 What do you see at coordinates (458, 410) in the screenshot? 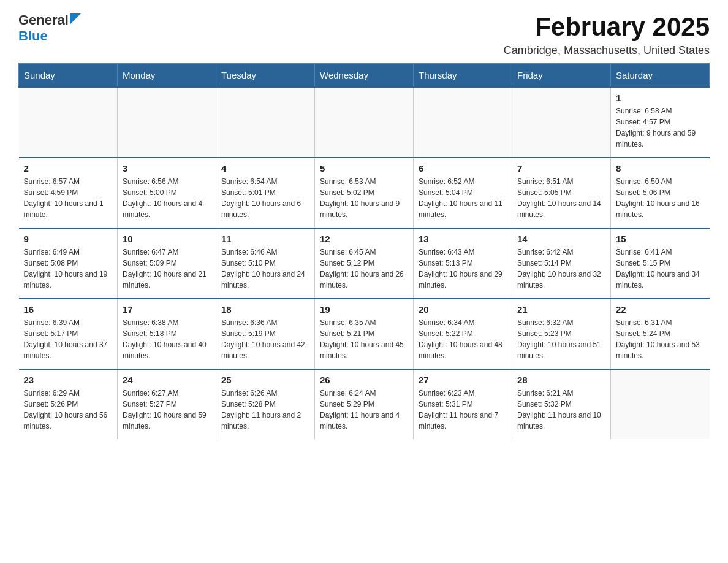
I see `day-info: Sunrise: 6:23 AMSunset: 5:31 PMDaylight:…` at bounding box center [458, 410].